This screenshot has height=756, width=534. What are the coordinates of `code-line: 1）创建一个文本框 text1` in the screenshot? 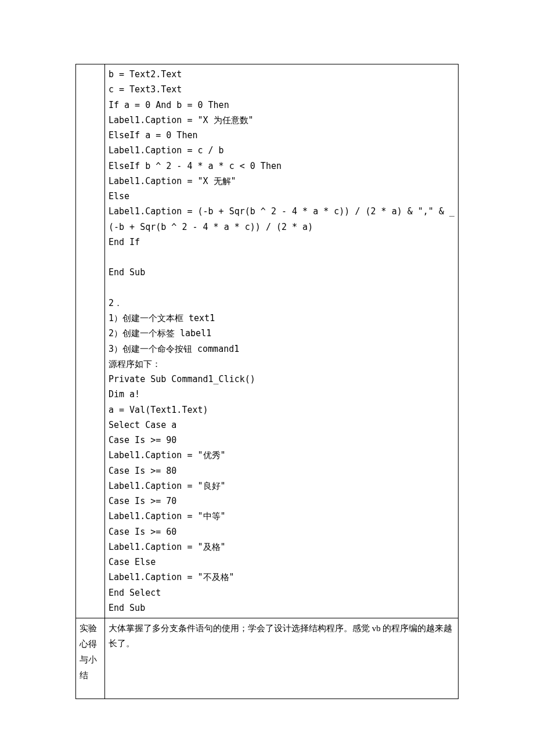 It's located at (282, 318).